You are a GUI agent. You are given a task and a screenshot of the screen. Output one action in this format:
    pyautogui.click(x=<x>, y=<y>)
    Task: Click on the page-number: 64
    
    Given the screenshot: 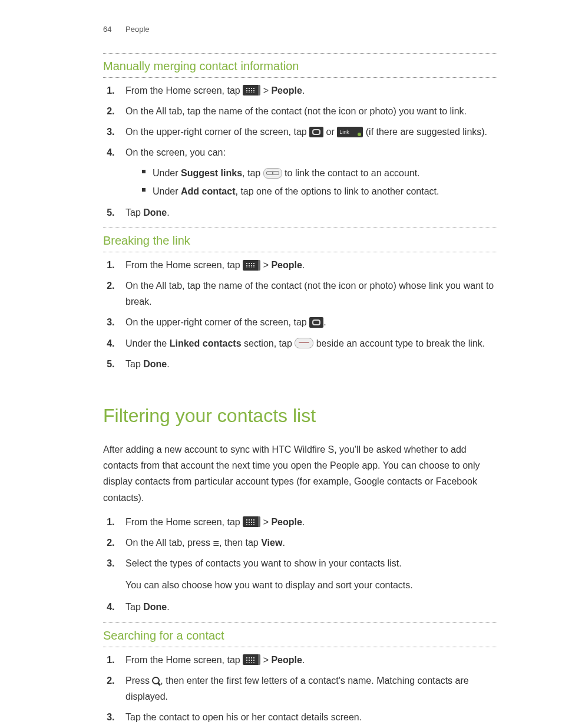 What is the action you would take?
    pyautogui.click(x=107, y=29)
    